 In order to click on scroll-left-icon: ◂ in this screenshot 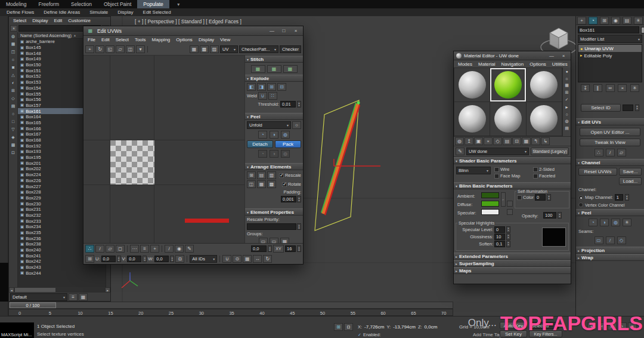, I will do `click(12, 290)`.